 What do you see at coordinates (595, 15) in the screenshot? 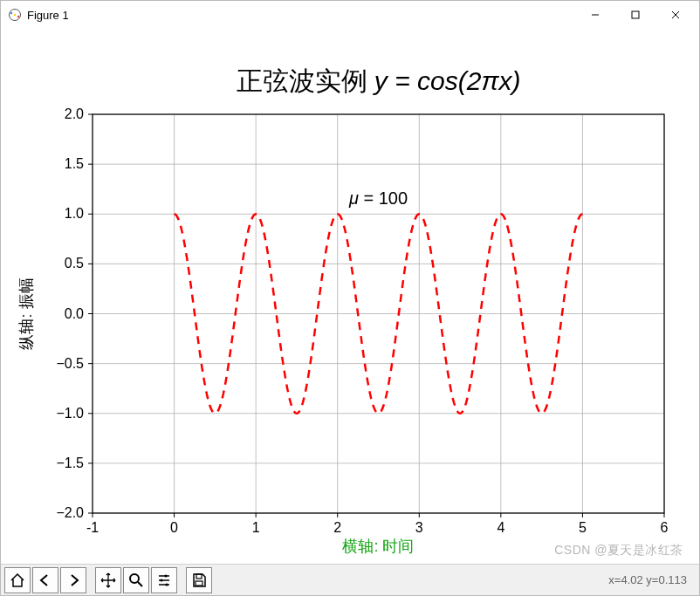
I see `minimize-button` at bounding box center [595, 15].